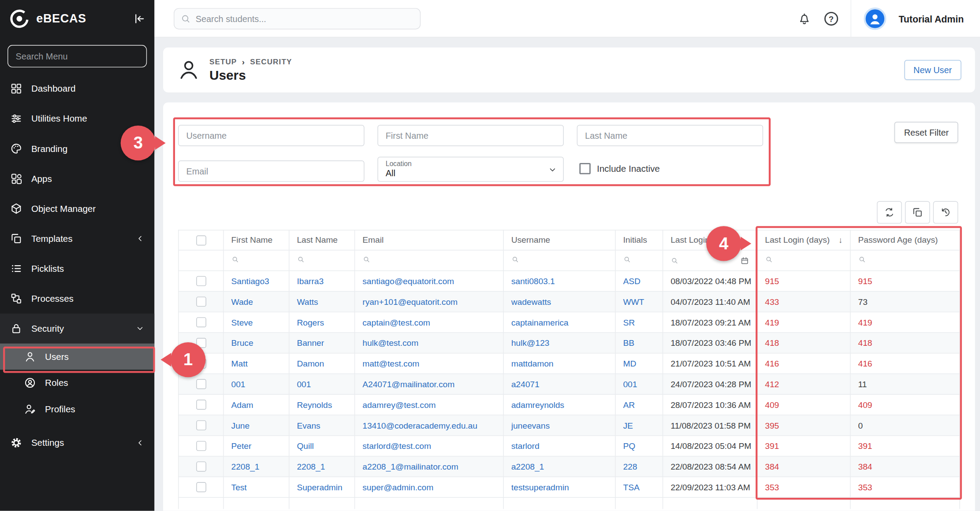 The image size is (980, 511). What do you see at coordinates (633, 301) in the screenshot?
I see `cell-initials: WWT` at bounding box center [633, 301].